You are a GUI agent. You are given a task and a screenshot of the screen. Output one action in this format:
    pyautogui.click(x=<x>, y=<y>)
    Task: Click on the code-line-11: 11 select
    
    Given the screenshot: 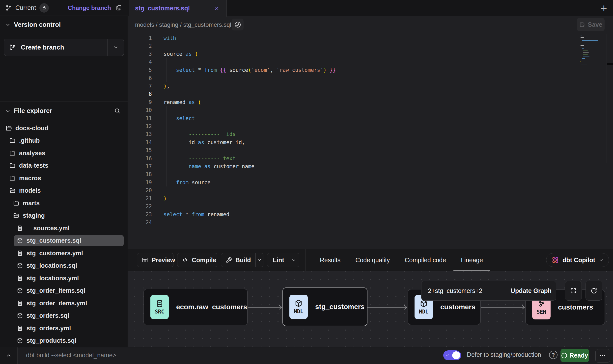 What is the action you would take?
    pyautogui.click(x=370, y=118)
    